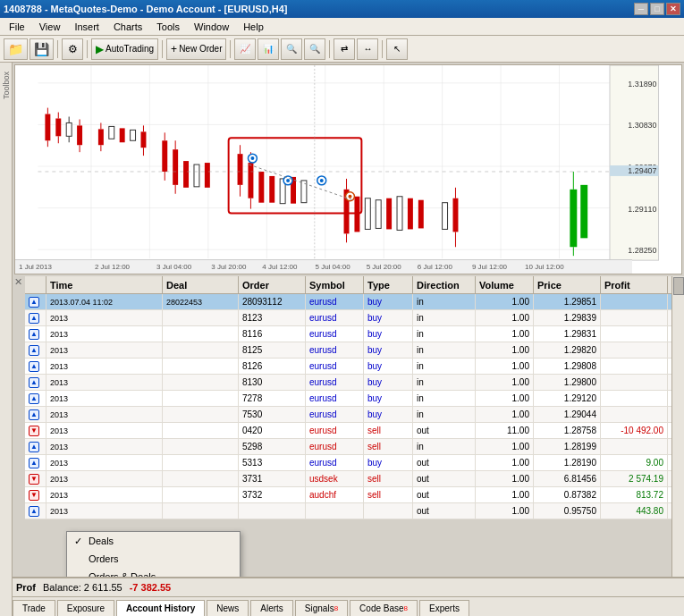  I want to click on chart-tool-4: 🔍, so click(315, 49).